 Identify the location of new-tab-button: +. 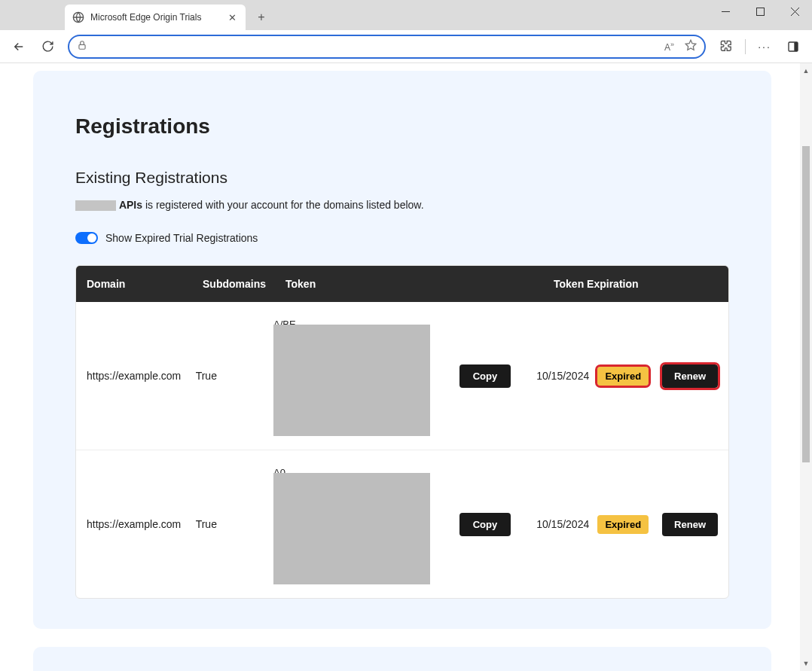
(261, 17).